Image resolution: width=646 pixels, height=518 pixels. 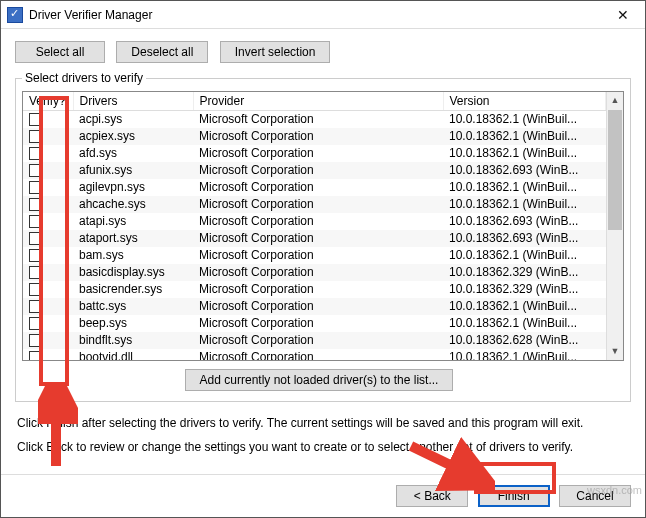 What do you see at coordinates (514, 496) in the screenshot?
I see `finish-button: Finish` at bounding box center [514, 496].